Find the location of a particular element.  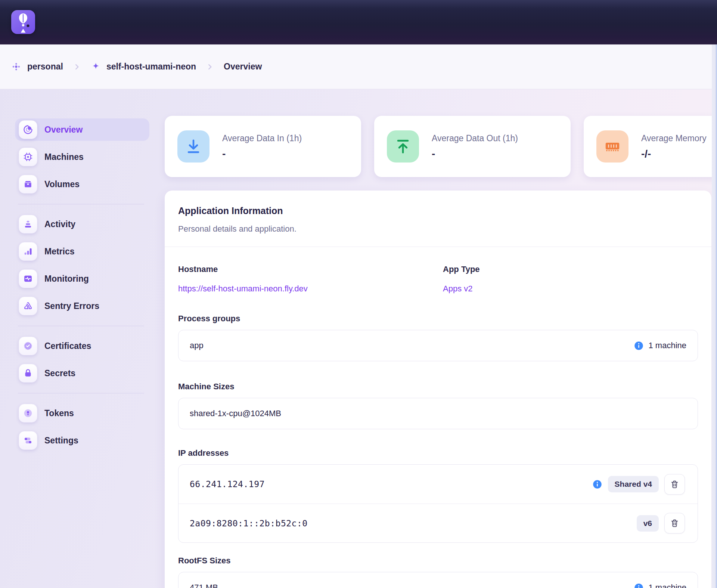

org-dots-icon is located at coordinates (16, 66).